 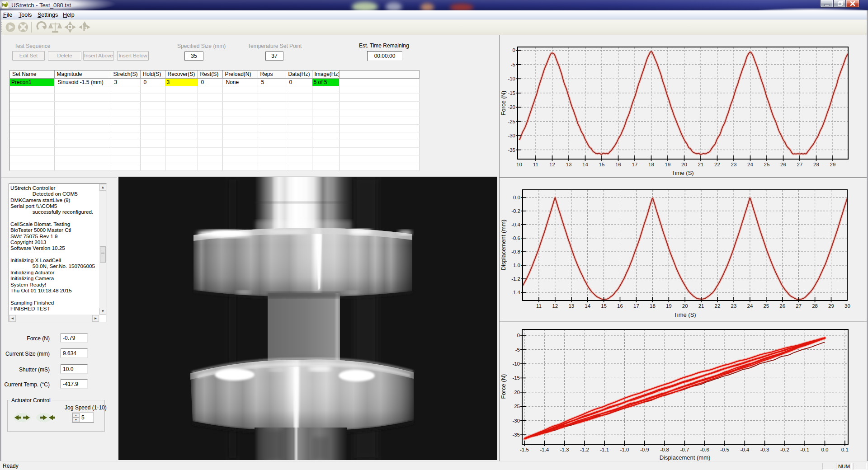 I want to click on svg-text: -35, so click(x=516, y=435).